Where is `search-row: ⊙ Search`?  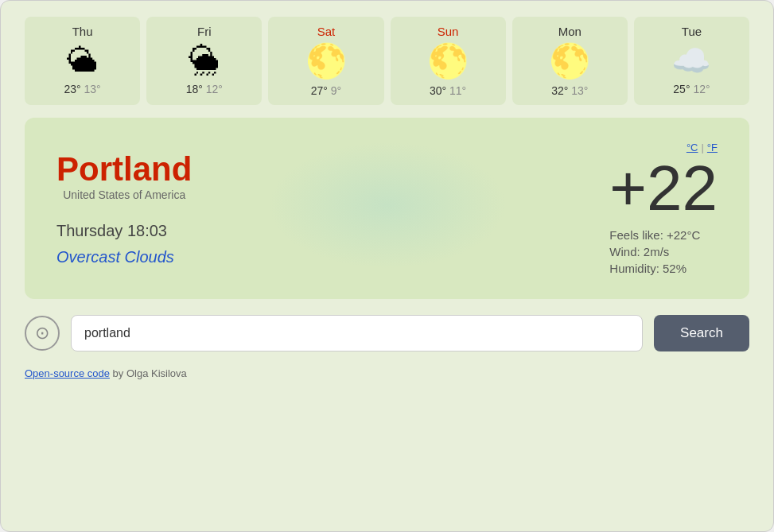
search-row: ⊙ Search is located at coordinates (387, 333).